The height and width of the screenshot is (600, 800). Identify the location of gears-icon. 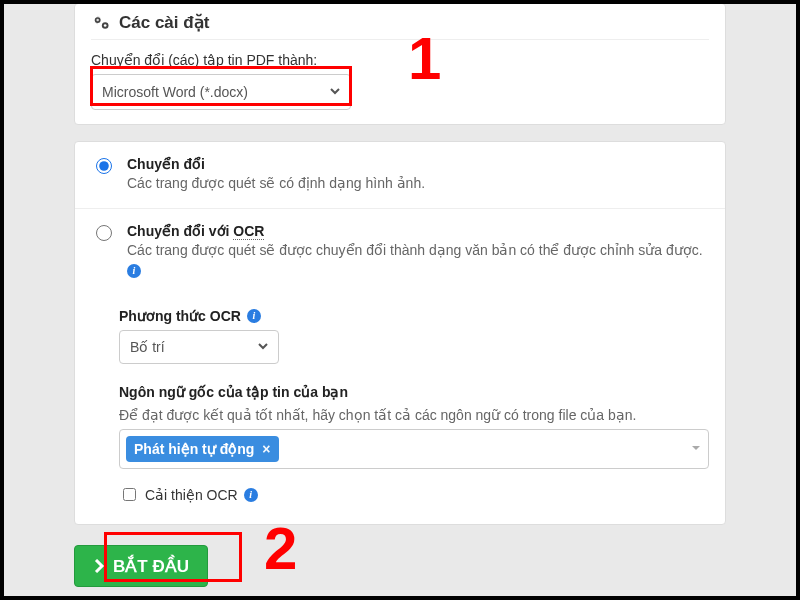
(101, 23).